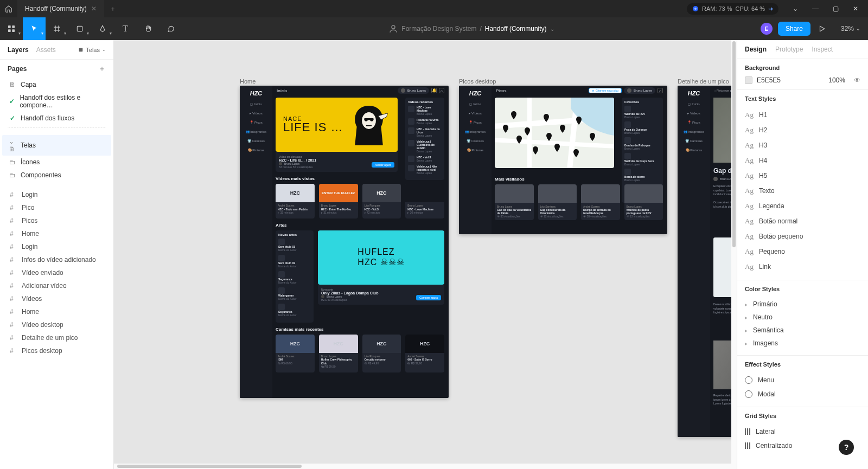 This screenshot has height=469, width=868. I want to click on page-row: ⌄ 🗎Telas, so click(56, 145).